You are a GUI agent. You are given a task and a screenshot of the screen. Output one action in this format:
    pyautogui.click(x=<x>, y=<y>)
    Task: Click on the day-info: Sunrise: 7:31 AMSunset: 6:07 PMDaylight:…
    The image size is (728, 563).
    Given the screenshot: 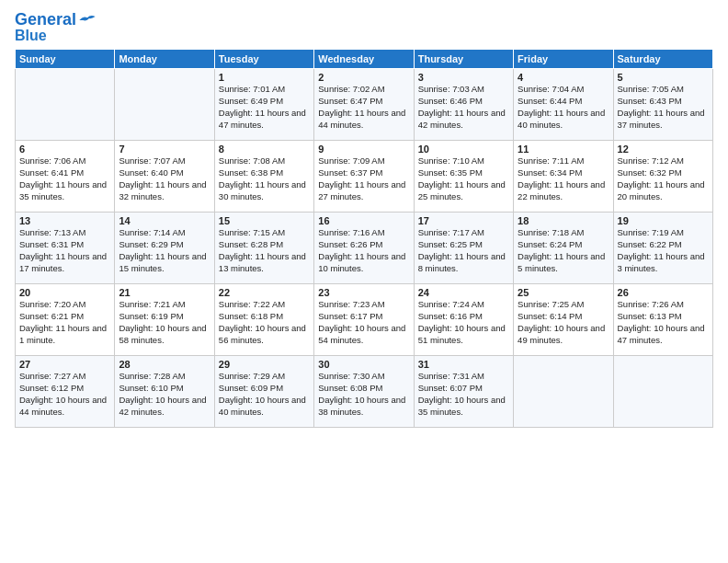 What is the action you would take?
    pyautogui.click(x=463, y=394)
    